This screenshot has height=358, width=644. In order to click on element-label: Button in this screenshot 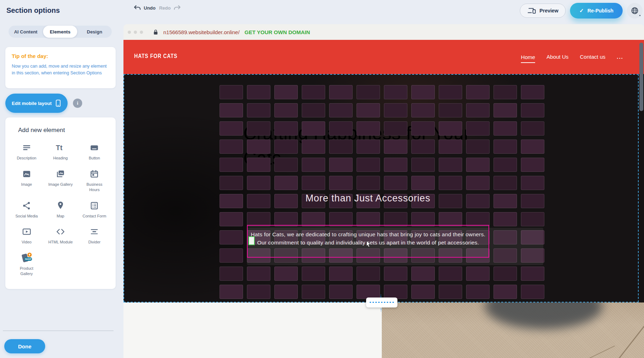, I will do `click(94, 158)`.